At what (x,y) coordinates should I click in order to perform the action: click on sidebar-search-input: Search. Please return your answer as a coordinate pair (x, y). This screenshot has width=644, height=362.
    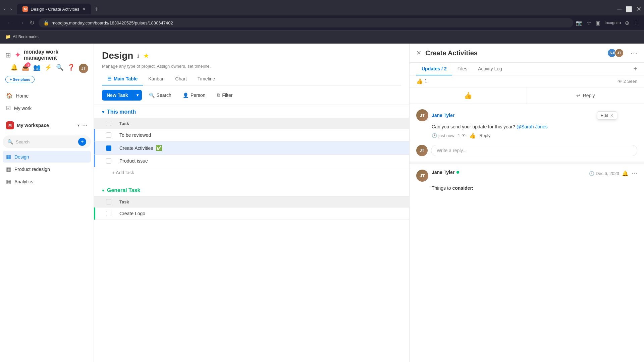
    Looking at the image, I should click on (46, 142).